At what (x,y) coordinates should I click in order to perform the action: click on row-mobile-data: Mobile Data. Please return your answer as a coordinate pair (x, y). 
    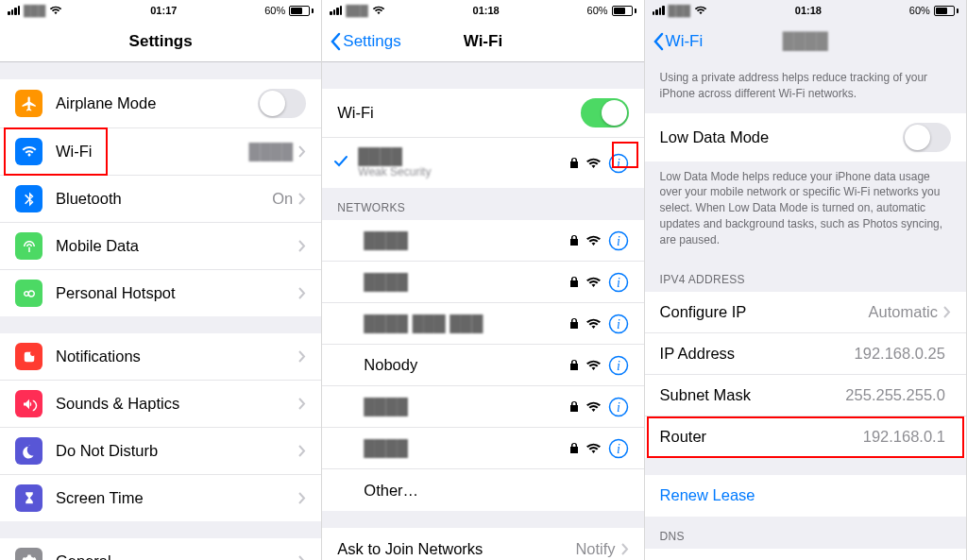
    Looking at the image, I should click on (161, 246).